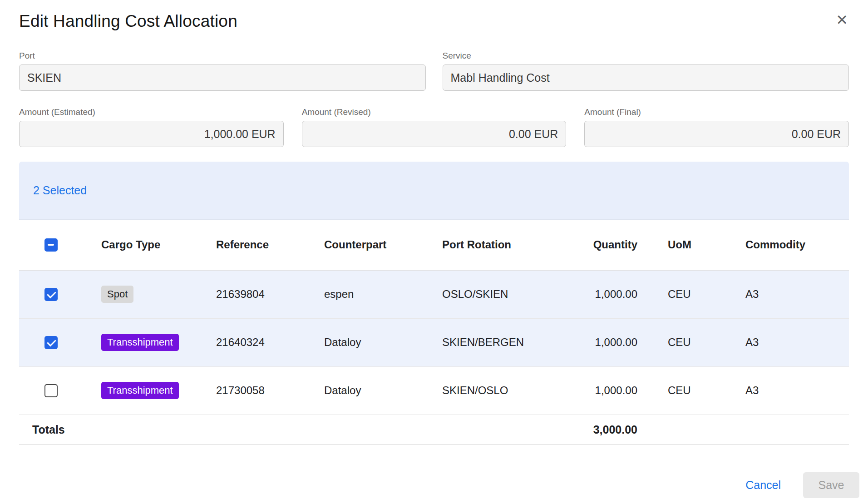 This screenshot has width=868, height=504. Describe the element at coordinates (716, 112) in the screenshot. I see `amount-final-label: Amount (Final)` at that location.